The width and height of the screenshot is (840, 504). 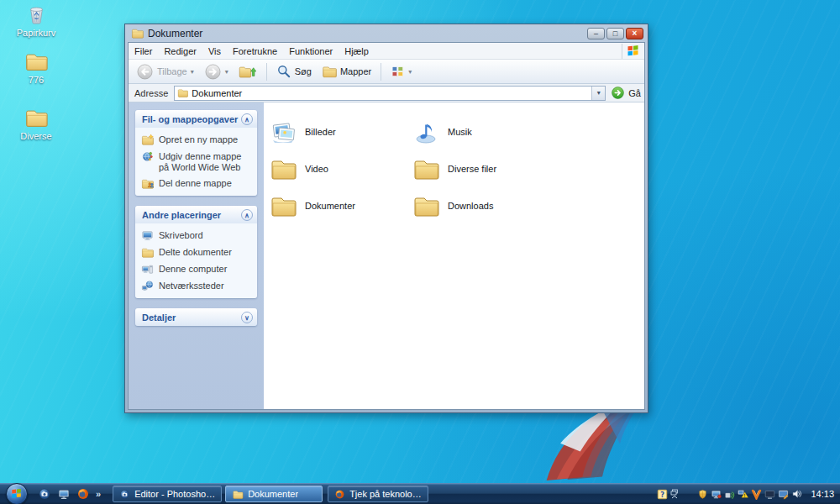 What do you see at coordinates (386, 494) in the screenshot?
I see `taskbar-button-label: Tjek på teknologien - ...` at bounding box center [386, 494].